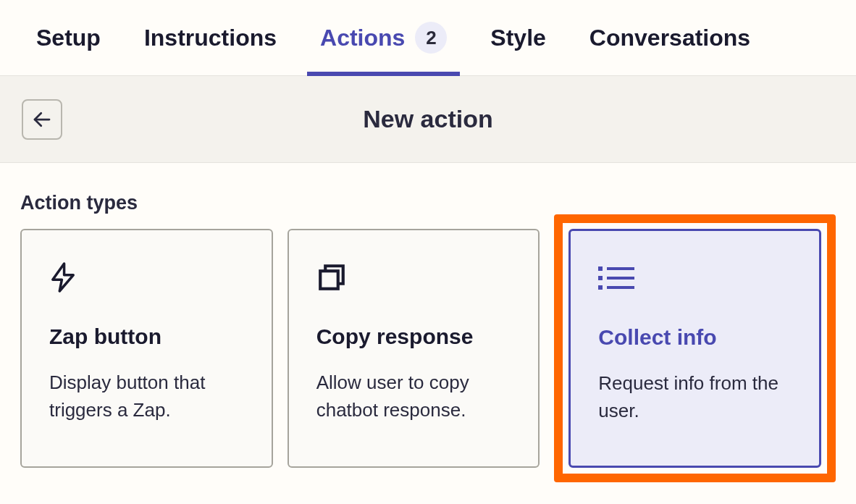 Image resolution: width=856 pixels, height=504 pixels. What do you see at coordinates (695, 397) in the screenshot?
I see `card-desc: Request info from the user.` at bounding box center [695, 397].